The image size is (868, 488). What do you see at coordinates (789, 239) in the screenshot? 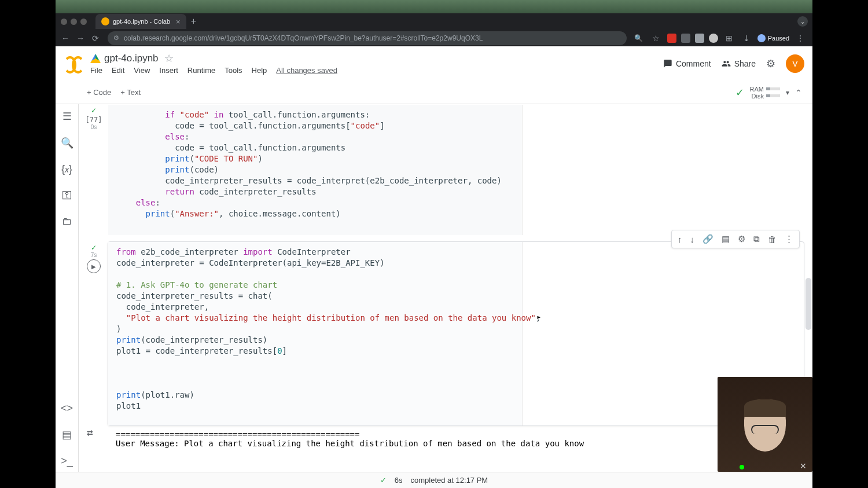
I see `cell-more-icon: ⋮` at bounding box center [789, 239].